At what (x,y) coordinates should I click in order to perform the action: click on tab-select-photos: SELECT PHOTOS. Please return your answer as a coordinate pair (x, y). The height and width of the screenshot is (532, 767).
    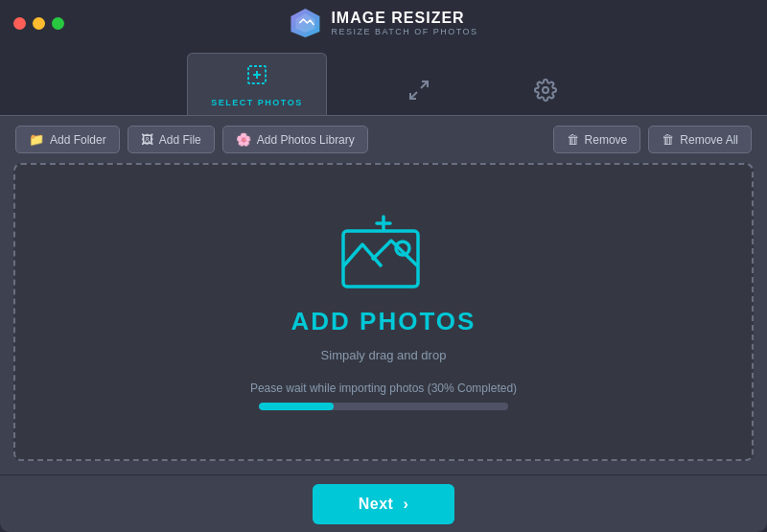
    Looking at the image, I should click on (257, 84).